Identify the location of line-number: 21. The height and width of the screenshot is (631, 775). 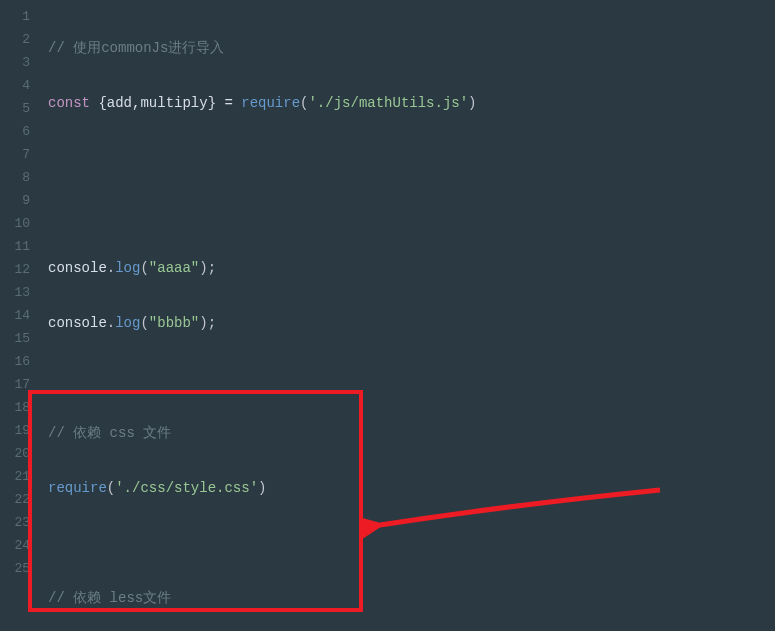
(20, 476).